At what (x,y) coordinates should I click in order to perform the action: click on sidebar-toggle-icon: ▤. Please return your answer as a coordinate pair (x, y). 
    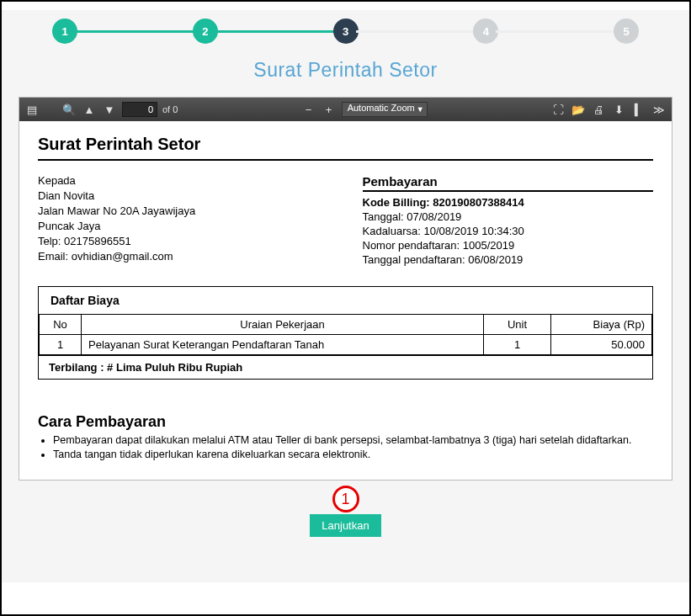
    Looking at the image, I should click on (32, 109).